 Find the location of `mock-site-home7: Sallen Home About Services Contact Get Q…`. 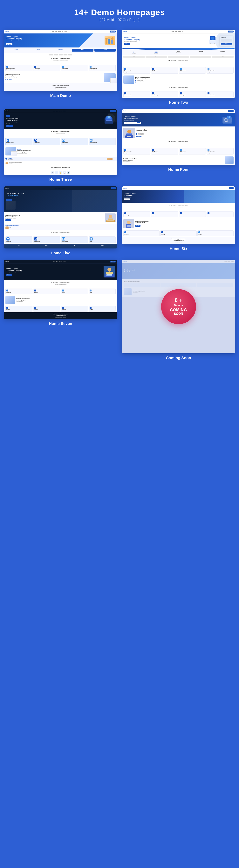

mock-site-home7: Sallen Home About Services Contact Get Q… is located at coordinates (61, 289).